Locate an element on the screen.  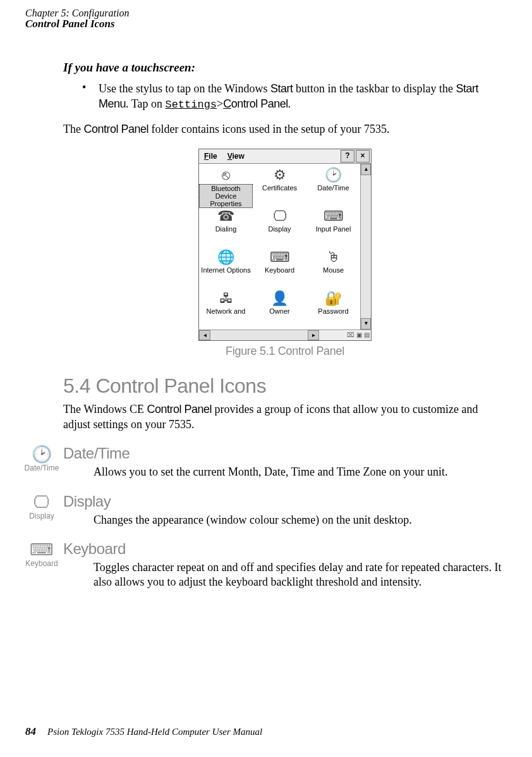
section-intro: The Windows CE Control Panel provides a … is located at coordinates (285, 417).